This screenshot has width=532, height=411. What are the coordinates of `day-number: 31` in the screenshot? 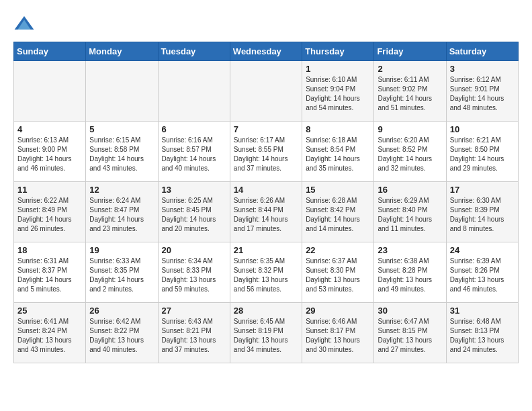 It's located at (482, 310).